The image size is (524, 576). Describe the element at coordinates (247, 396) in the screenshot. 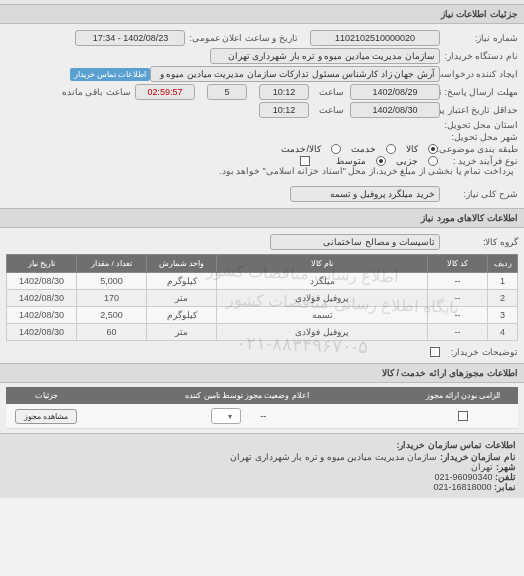

I see `perm-th-status: اعلام وضعیت مجوز توسط تامین کننده` at that location.